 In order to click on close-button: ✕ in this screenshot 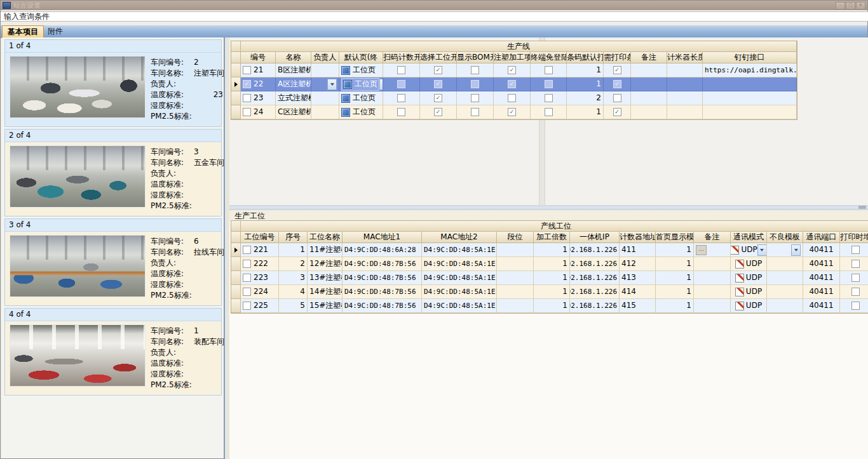, I will do `click(860, 6)`.